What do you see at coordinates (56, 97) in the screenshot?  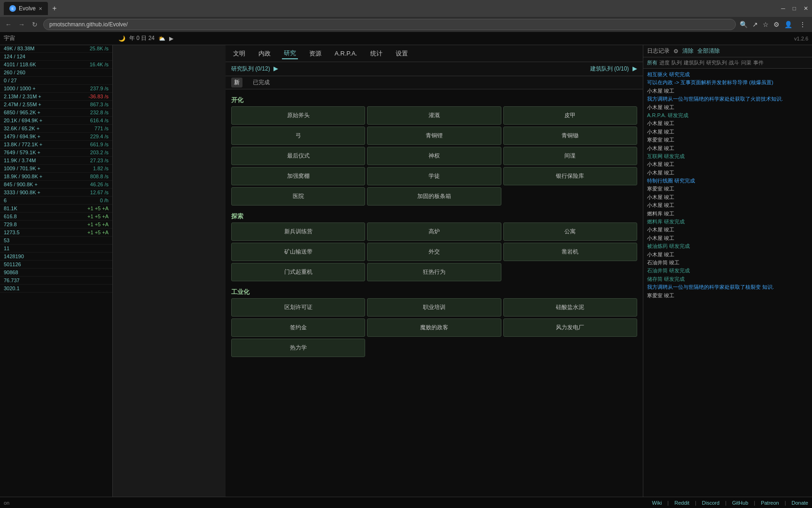 I see `resource-row: 2.13M / 2.31M +-36.83 /s` at bounding box center [56, 97].